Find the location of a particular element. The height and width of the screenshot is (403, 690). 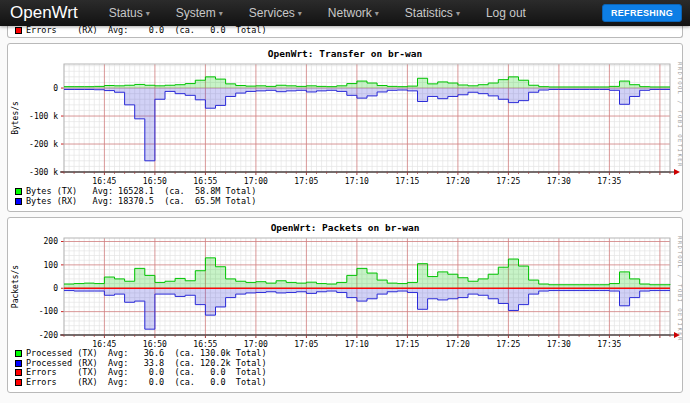

brand-logo: OpenWrt is located at coordinates (44, 13).